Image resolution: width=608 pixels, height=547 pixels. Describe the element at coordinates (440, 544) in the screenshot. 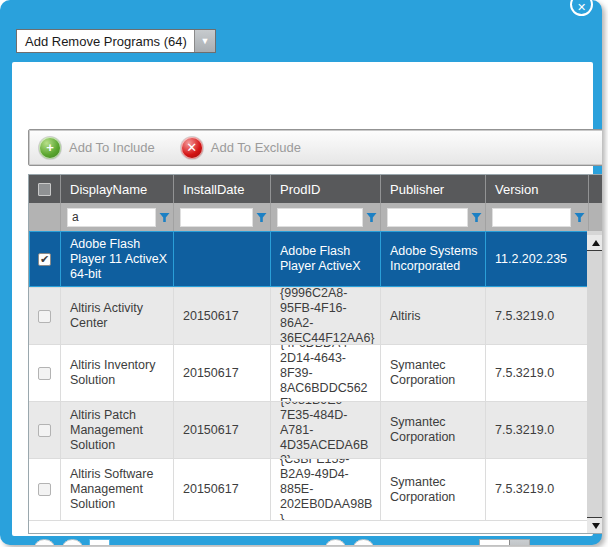

I see `page-size-label: Page size:` at that location.